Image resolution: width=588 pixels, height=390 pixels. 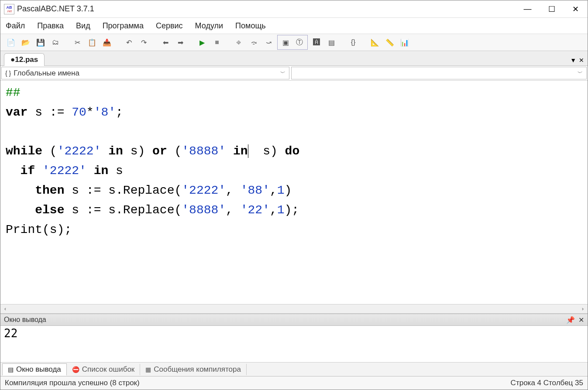 I want to click on step-over-icon: ⤼, so click(x=254, y=42).